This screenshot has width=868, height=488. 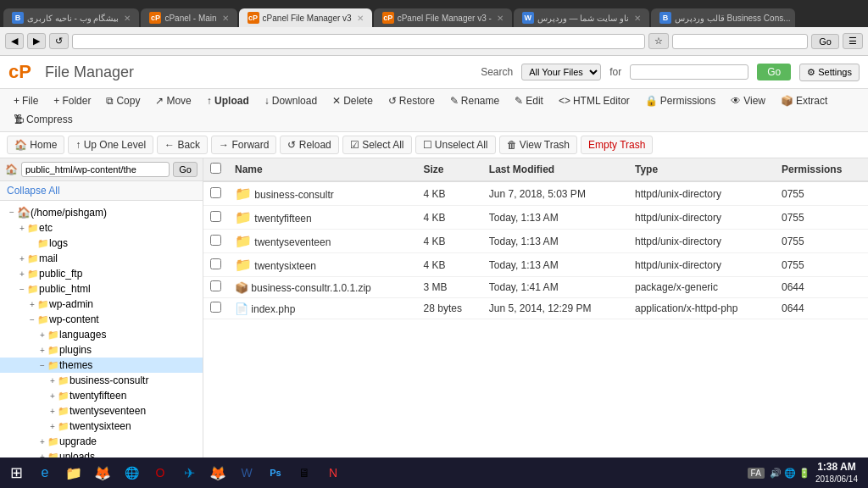 I want to click on tab-5-close: ✕, so click(x=637, y=19).